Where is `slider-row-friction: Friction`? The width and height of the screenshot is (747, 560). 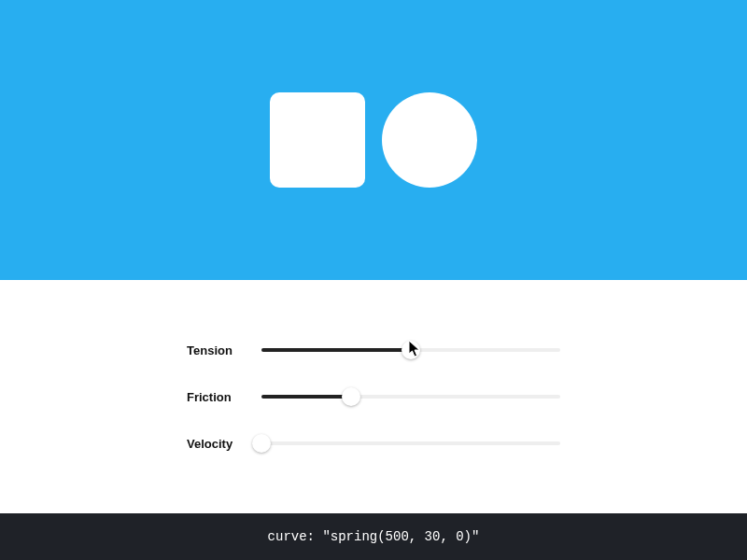 slider-row-friction: Friction is located at coordinates (374, 397).